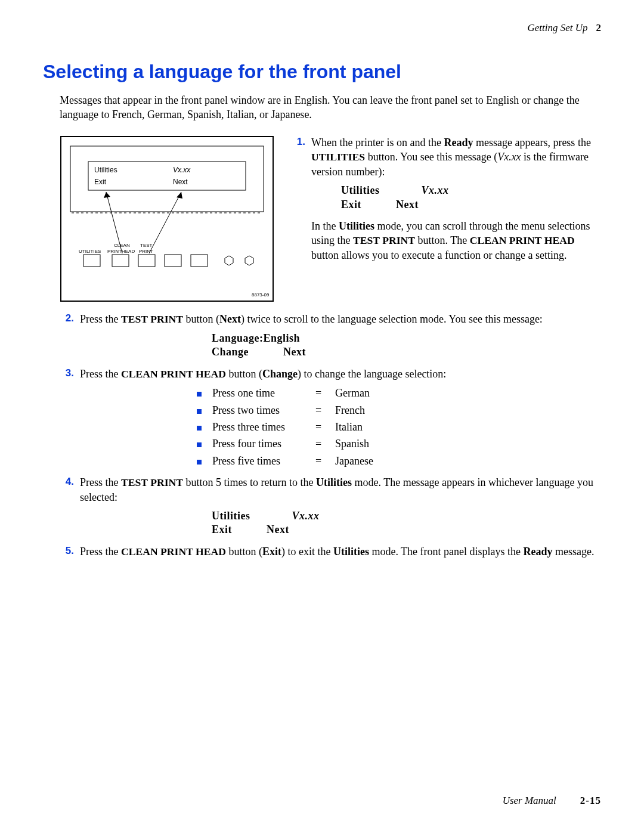 The image size is (644, 833). Describe the element at coordinates (67, 320) in the screenshot. I see `step-2-number: 2.` at that location.